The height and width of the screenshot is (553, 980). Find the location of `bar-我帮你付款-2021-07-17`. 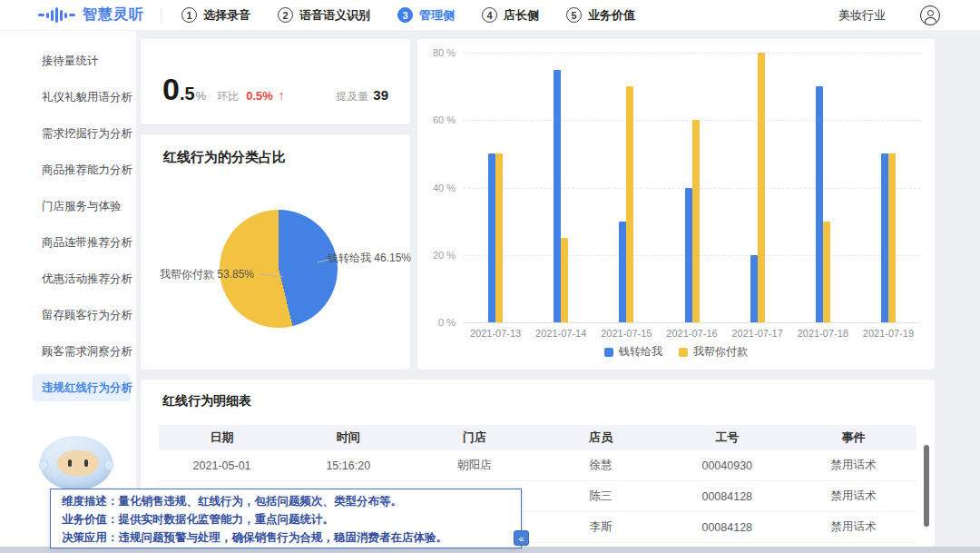

bar-我帮你付款-2021-07-17 is located at coordinates (761, 187).